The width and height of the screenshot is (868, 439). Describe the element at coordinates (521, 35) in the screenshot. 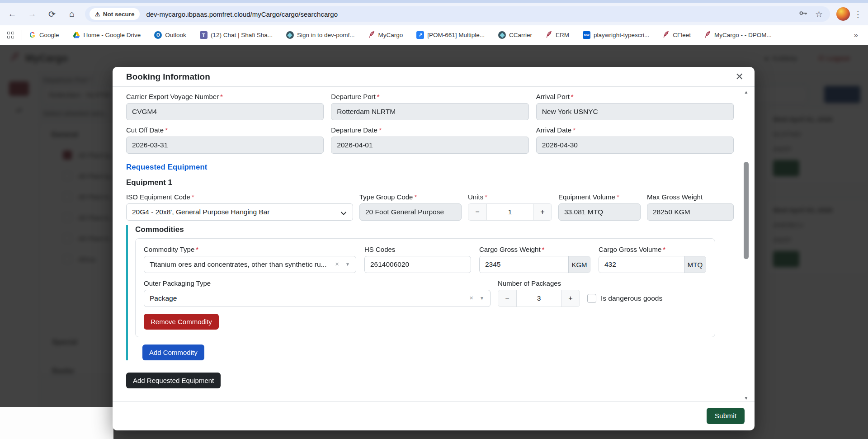

I see `bookmark-label: CCarrier` at that location.